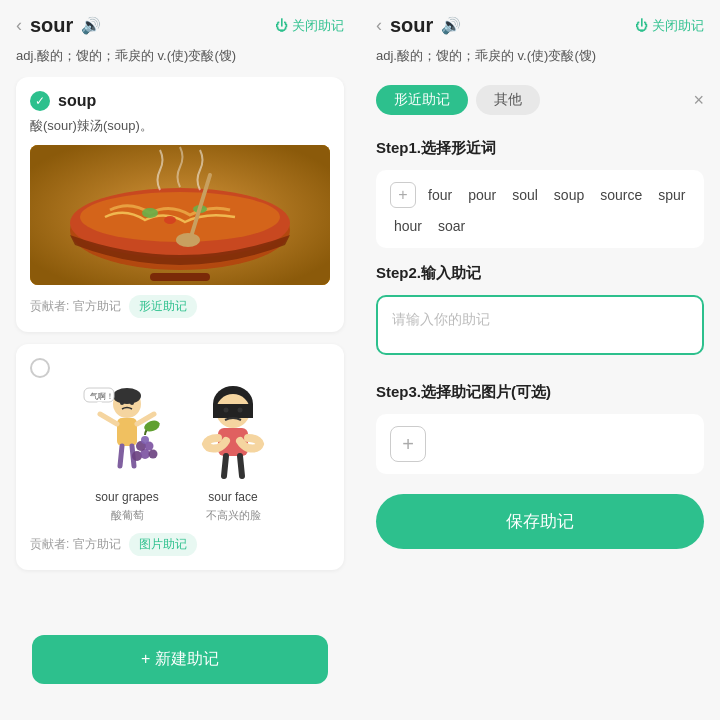 The image size is (720, 720). Describe the element at coordinates (126, 497) in the screenshot. I see `illus-sour-grapes-label: sour grapes` at that location.